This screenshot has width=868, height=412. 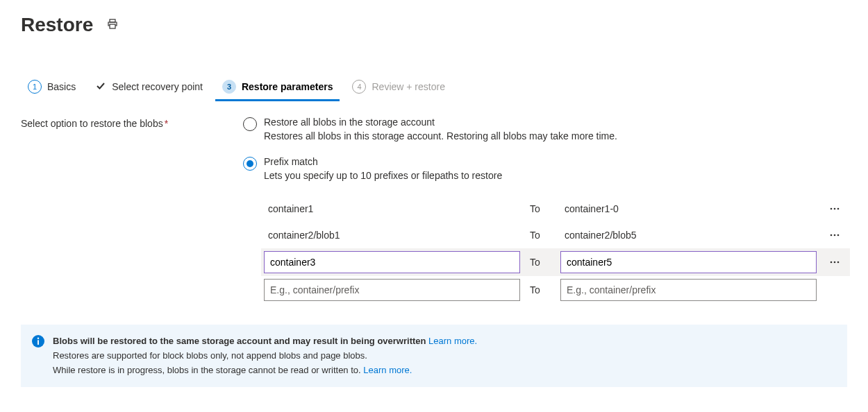 What do you see at coordinates (434, 87) in the screenshot?
I see `wizard-tabs: 1 Basics Select recovery point 3 Restore…` at bounding box center [434, 87].